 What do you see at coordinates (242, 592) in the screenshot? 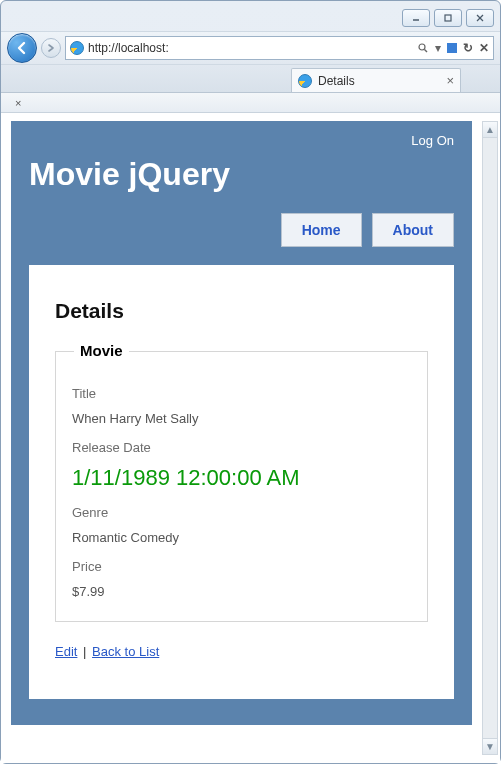
I see `value-price: $7.99` at bounding box center [242, 592].